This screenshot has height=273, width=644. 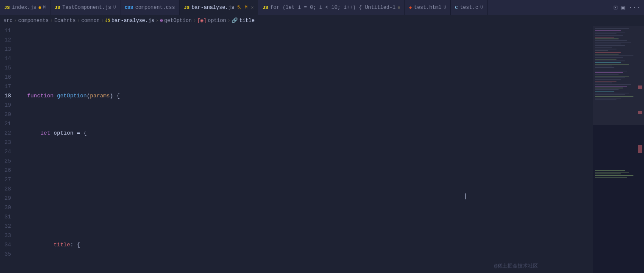 What do you see at coordinates (9, 143) in the screenshot?
I see `line-num-23: 23` at bounding box center [9, 143].